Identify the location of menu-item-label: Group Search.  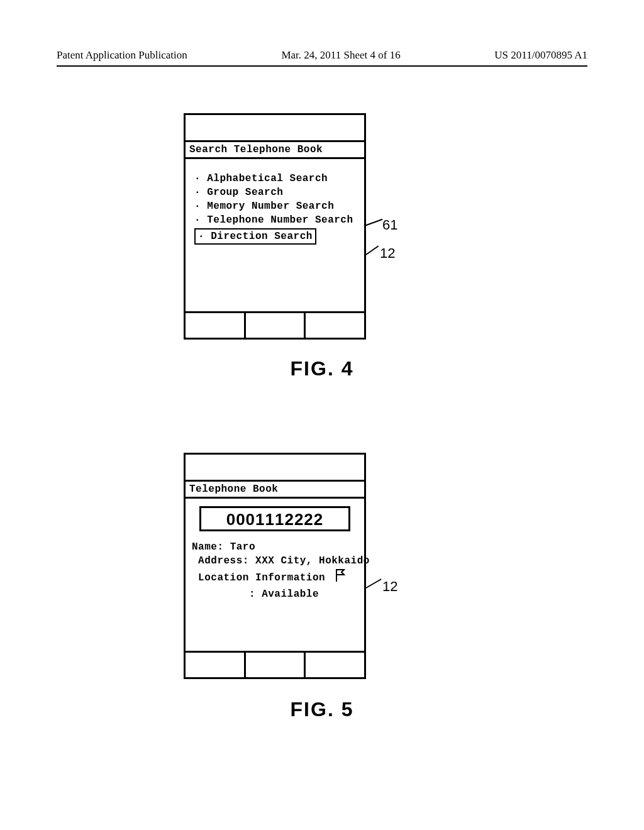
(245, 192).